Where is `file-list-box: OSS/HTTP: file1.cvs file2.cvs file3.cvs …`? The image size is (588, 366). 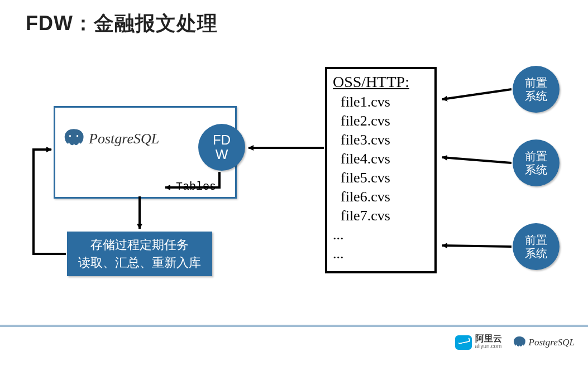
file-list-box: OSS/HTTP: file1.cvs file2.cvs file3.cvs … is located at coordinates (381, 170).